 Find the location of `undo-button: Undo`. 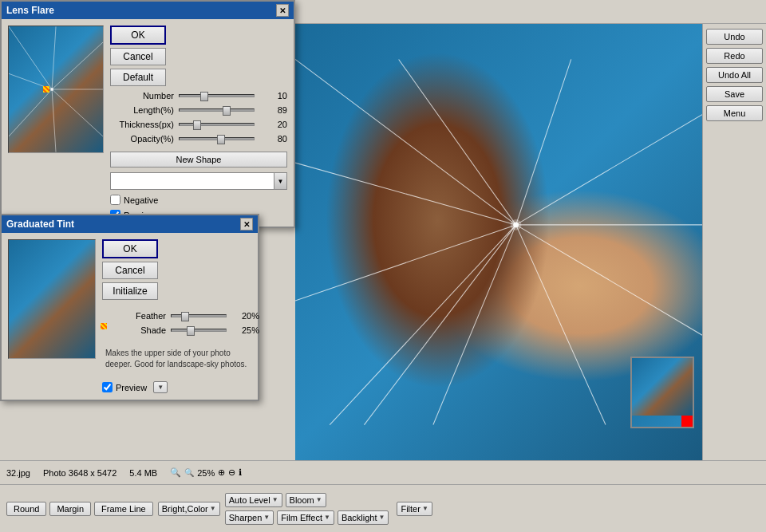

undo-button: Undo is located at coordinates (734, 37).